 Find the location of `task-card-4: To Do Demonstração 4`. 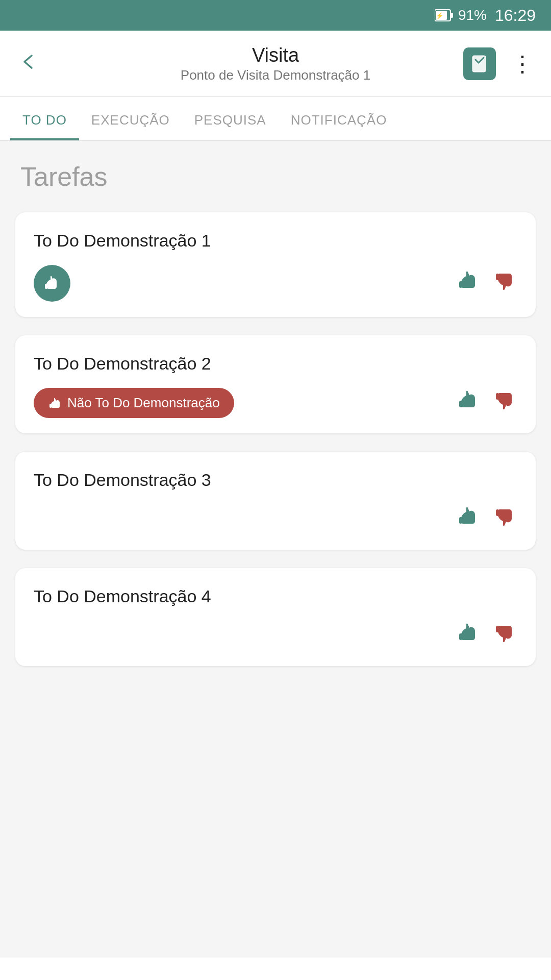

task-card-4: To Do Demonstração 4 is located at coordinates (276, 617).